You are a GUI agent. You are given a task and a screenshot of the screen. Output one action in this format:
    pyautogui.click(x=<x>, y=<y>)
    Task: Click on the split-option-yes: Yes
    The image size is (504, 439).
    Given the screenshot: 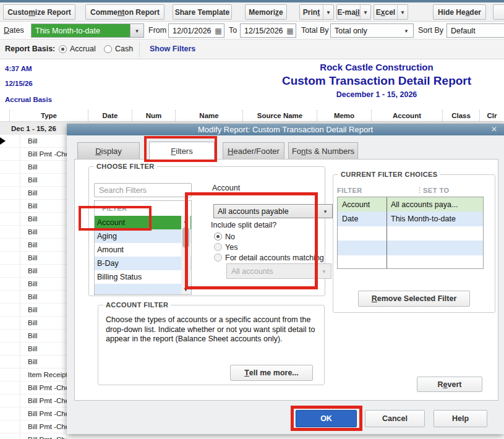 What is the action you would take?
    pyautogui.click(x=269, y=247)
    